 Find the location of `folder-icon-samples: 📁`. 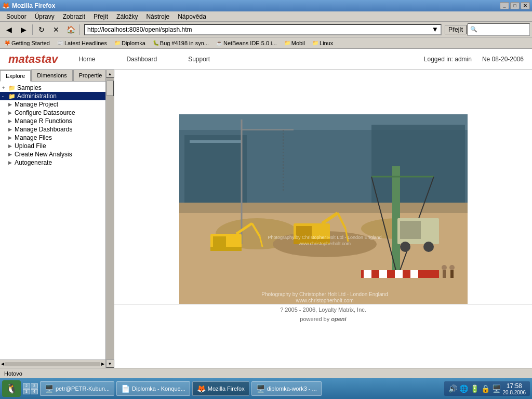

folder-icon-samples: 📁 is located at coordinates (12, 88).